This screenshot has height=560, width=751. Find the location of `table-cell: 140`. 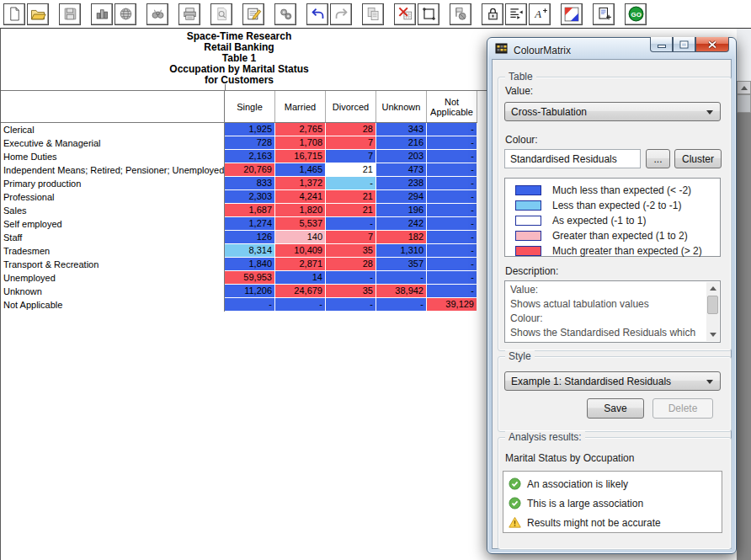

table-cell: 140 is located at coordinates (301, 237).